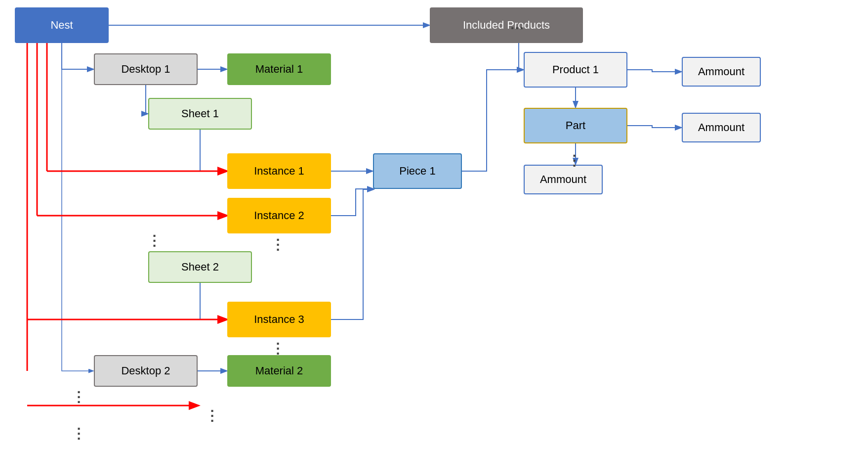 This screenshot has height=454, width=868. Describe the element at coordinates (506, 25) in the screenshot. I see `included-products-label: Included Products` at that location.